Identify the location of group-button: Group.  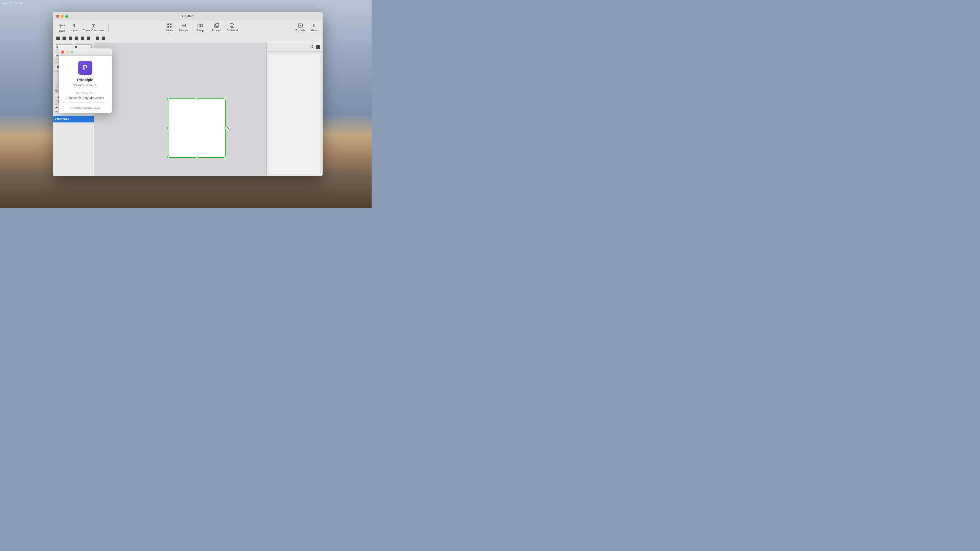
(200, 27).